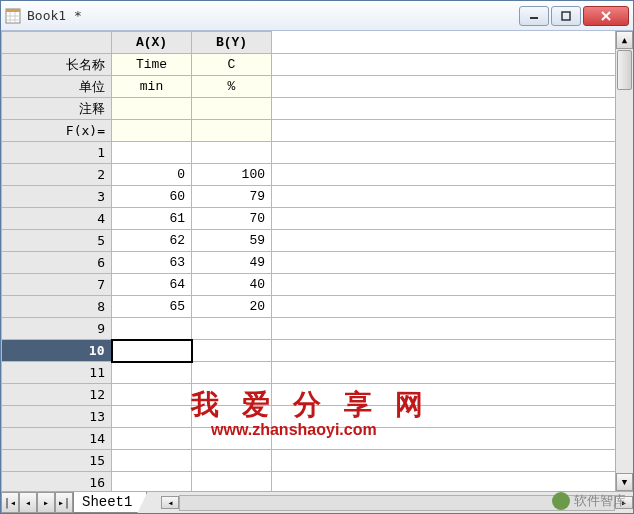 The width and height of the screenshot is (634, 514). What do you see at coordinates (309, 197) in the screenshot?
I see `table-row: 36079` at bounding box center [309, 197].